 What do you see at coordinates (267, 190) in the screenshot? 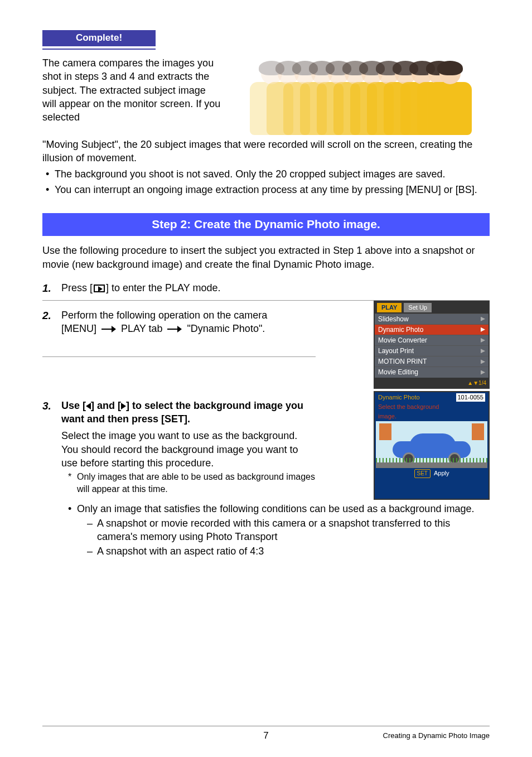
I see `bullet-interrupt: You can interrupt an ongoing image extra…` at bounding box center [267, 190].